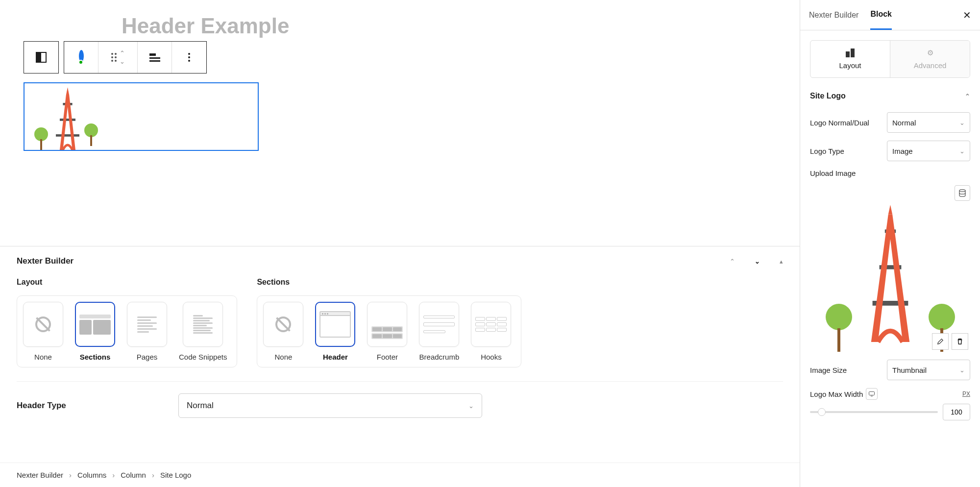 Image resolution: width=980 pixels, height=487 pixels. What do you see at coordinates (439, 324) in the screenshot?
I see `breadcrumb-icon` at bounding box center [439, 324].